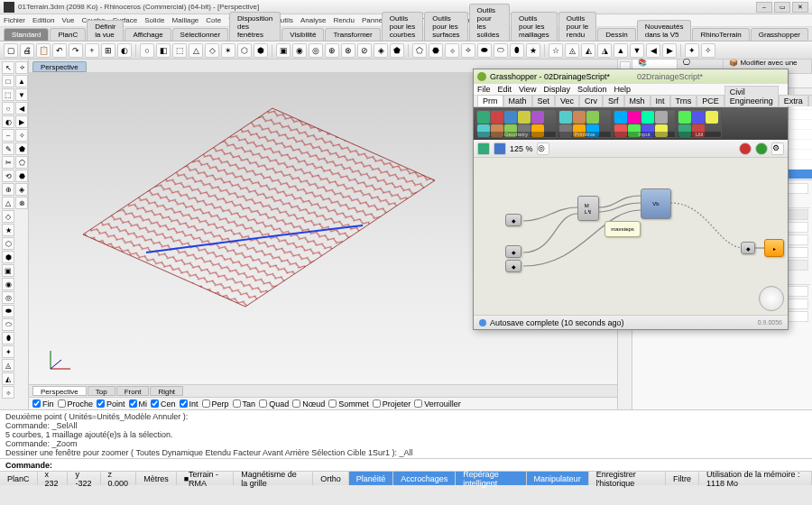  Describe the element at coordinates (8, 257) in the screenshot. I see `tool-button: ⬢` at that location.